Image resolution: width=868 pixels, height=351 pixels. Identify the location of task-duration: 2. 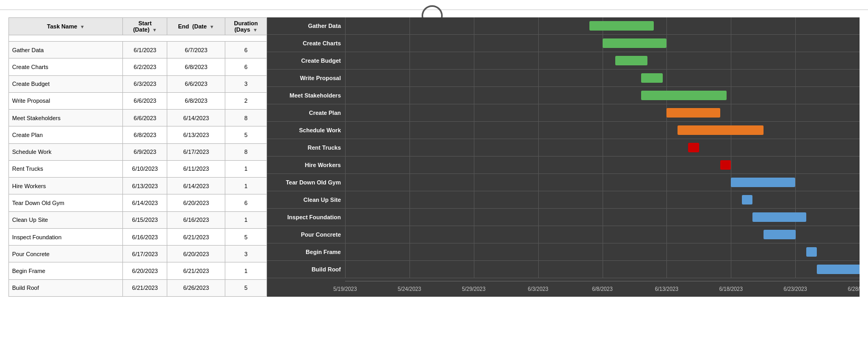
(246, 101).